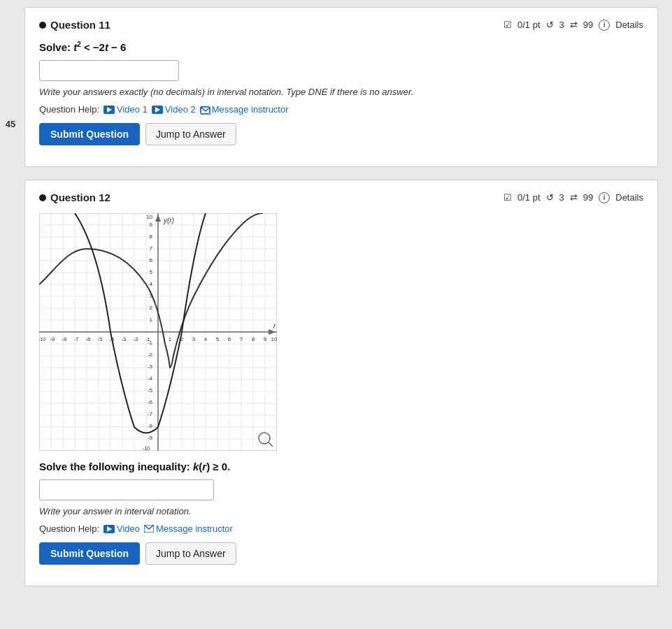 Image resolution: width=672 pixels, height=629 pixels. What do you see at coordinates (43, 25) in the screenshot?
I see `question-11-dot` at bounding box center [43, 25].